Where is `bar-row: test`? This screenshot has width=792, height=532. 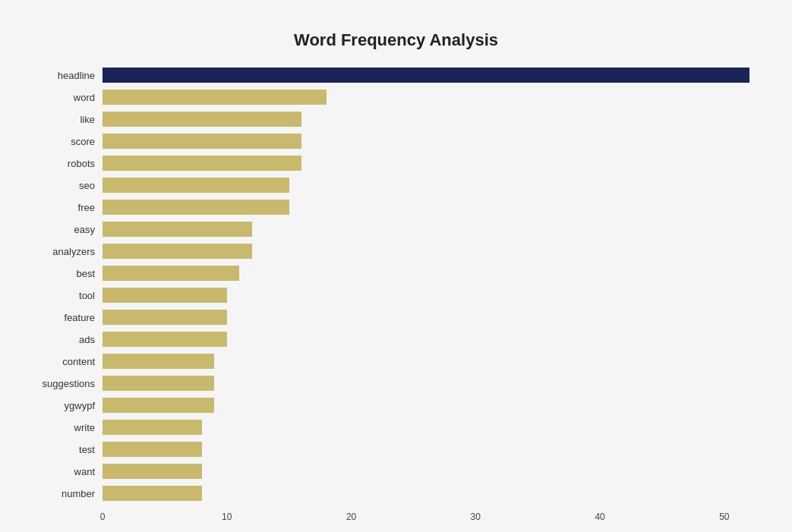 bar-row: test is located at coordinates (396, 449).